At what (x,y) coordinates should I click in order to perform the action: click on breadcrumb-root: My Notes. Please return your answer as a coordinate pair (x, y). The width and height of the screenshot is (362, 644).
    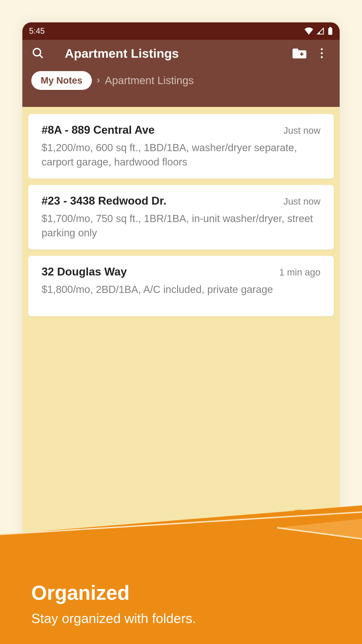
    Looking at the image, I should click on (61, 80).